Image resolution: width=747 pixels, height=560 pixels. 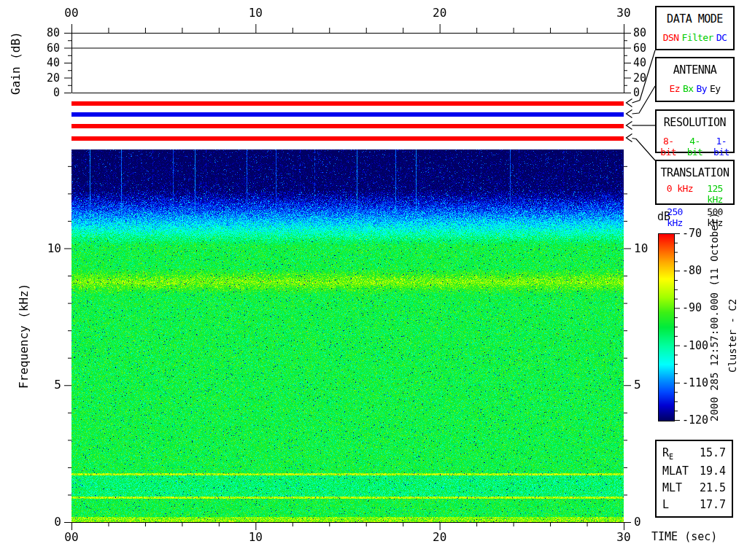 What do you see at coordinates (694, 122) in the screenshot?
I see `panel-title: RESOLUTION` at bounding box center [694, 122].